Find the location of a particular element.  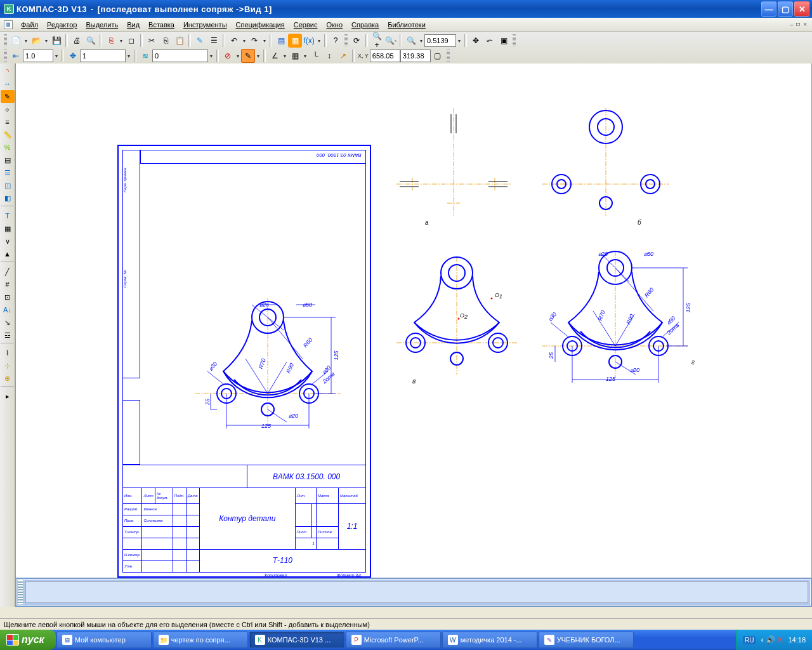

centermark-tool: ⊕ is located at coordinates (8, 378).